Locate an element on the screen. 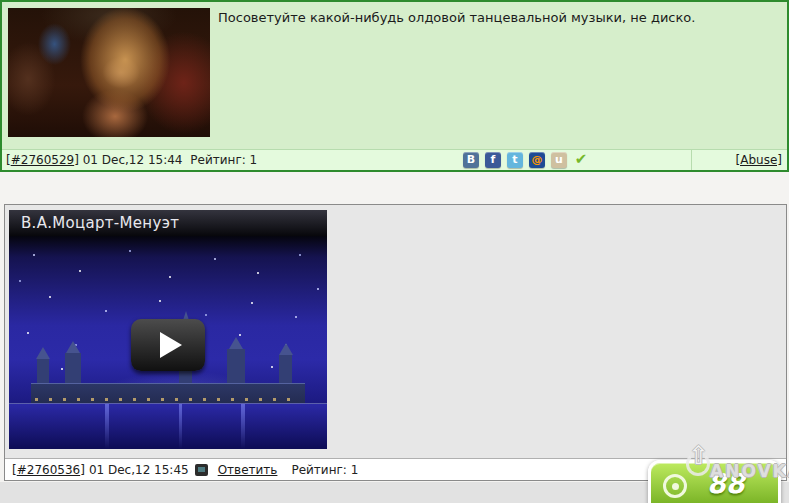  post1-rating-label: Рейтинг: is located at coordinates (218, 160).